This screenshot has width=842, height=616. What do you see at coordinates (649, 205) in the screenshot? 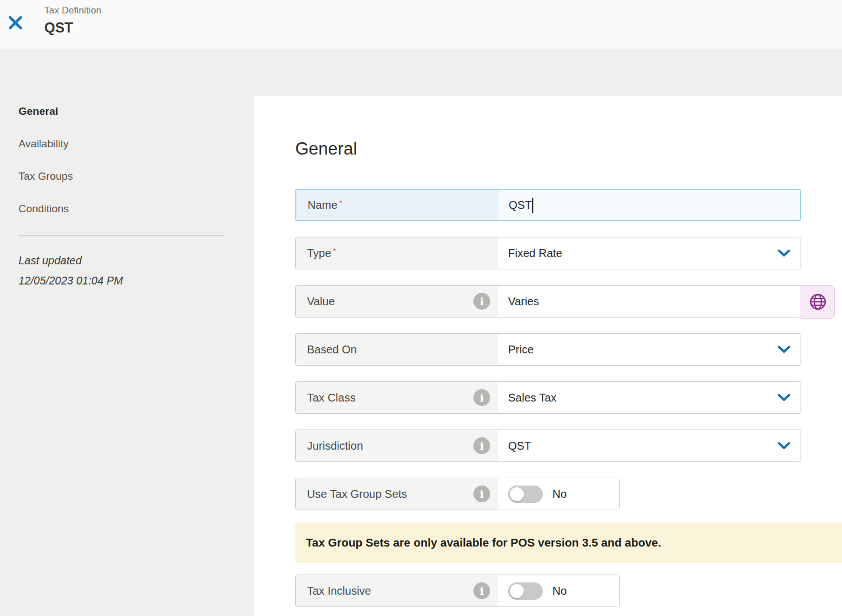
I see `name-input: QST` at bounding box center [649, 205].